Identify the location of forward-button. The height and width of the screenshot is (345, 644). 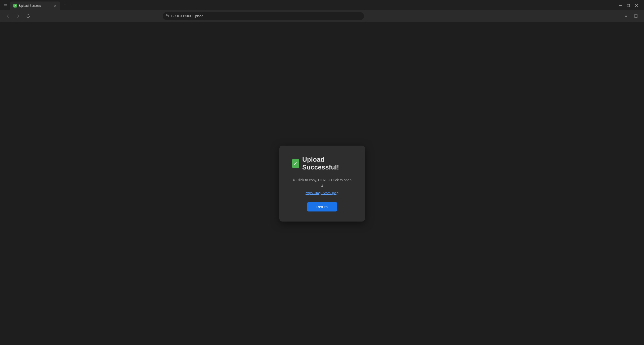
(18, 16).